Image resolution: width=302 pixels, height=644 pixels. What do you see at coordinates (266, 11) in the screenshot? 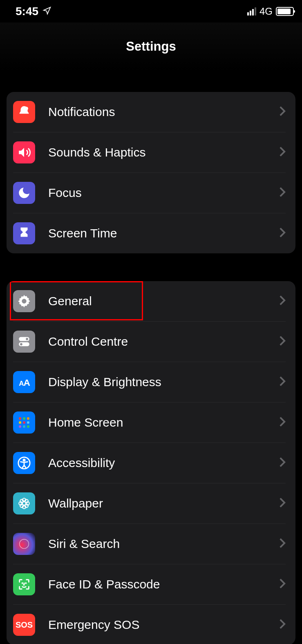
I see `network-label: 4G` at bounding box center [266, 11].